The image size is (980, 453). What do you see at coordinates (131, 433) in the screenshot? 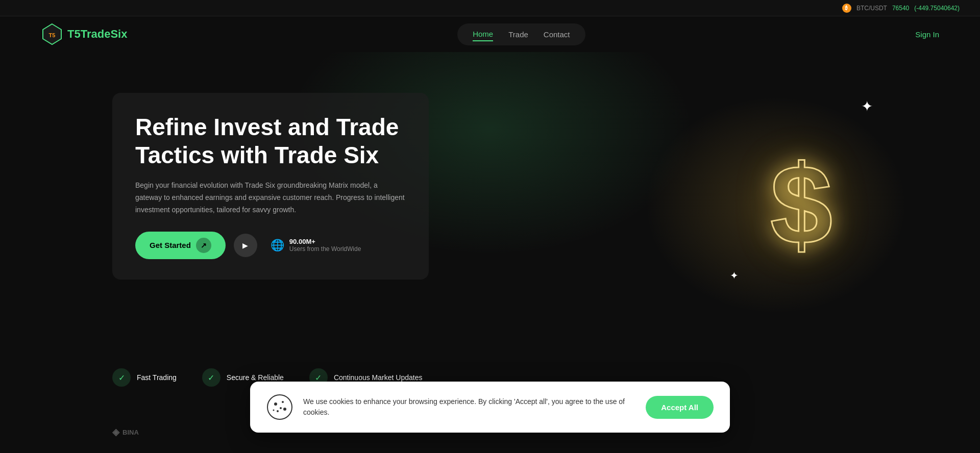
I see `binance-name: BINA` at bounding box center [131, 433].